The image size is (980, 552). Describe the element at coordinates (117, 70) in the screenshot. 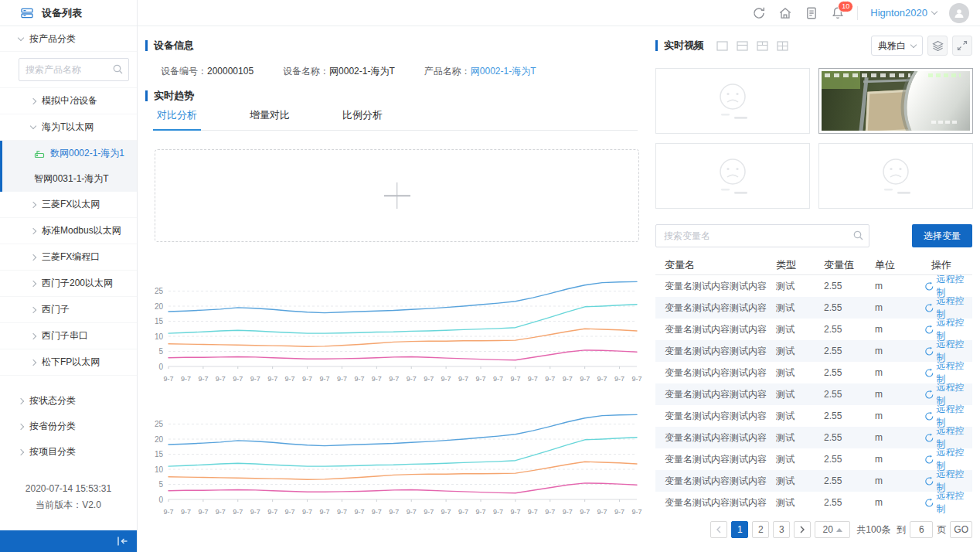

I see `search-icon` at that location.